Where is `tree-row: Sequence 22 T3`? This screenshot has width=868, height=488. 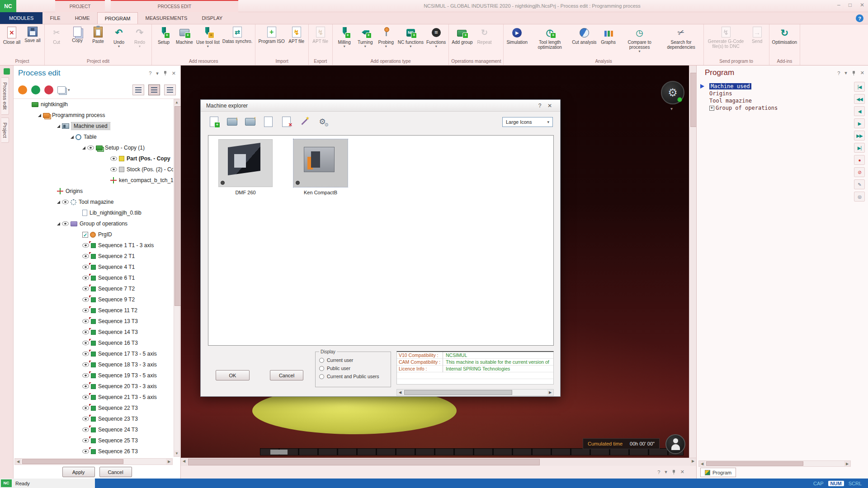
tree-row: Sequence 22 T3 is located at coordinates (93, 408).